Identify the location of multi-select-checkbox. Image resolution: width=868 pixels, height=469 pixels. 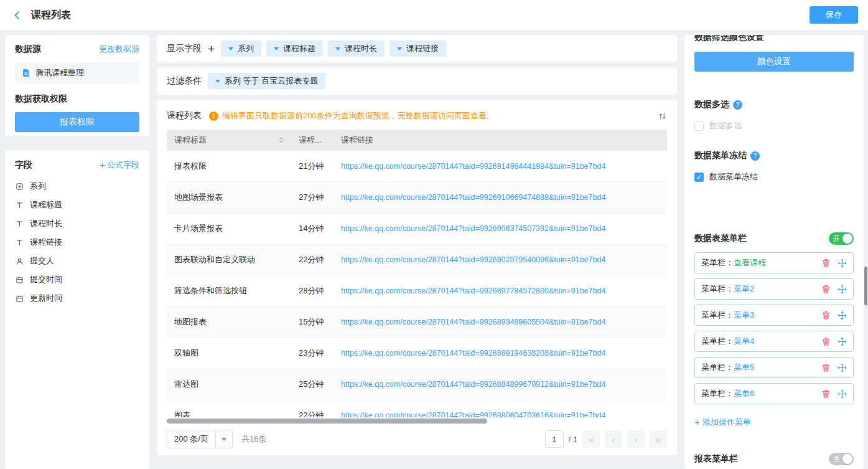
(699, 126).